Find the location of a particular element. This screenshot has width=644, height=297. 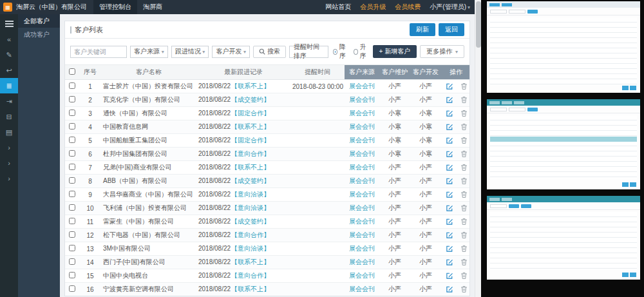

record-status-tag: 【联系不上】 is located at coordinates (251, 86).